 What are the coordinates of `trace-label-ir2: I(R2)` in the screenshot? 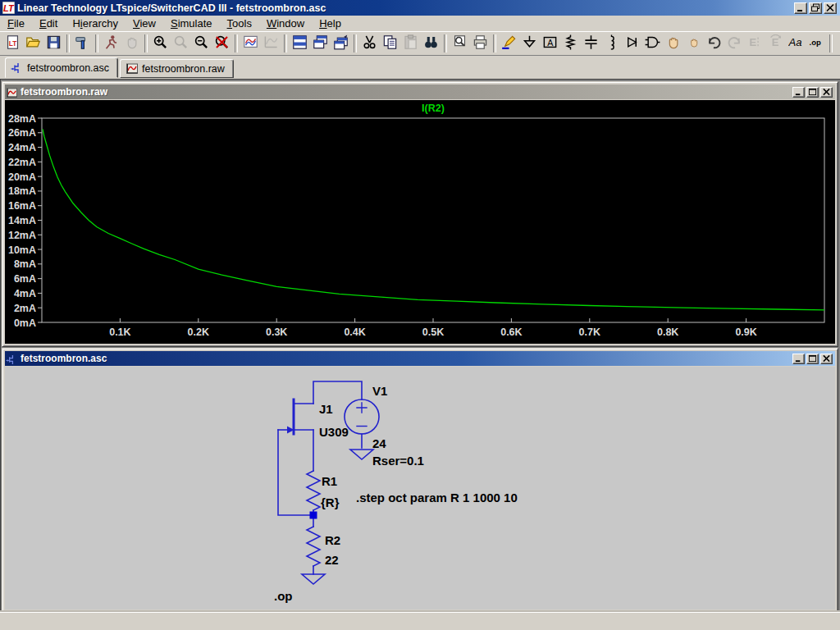 It's located at (433, 108).